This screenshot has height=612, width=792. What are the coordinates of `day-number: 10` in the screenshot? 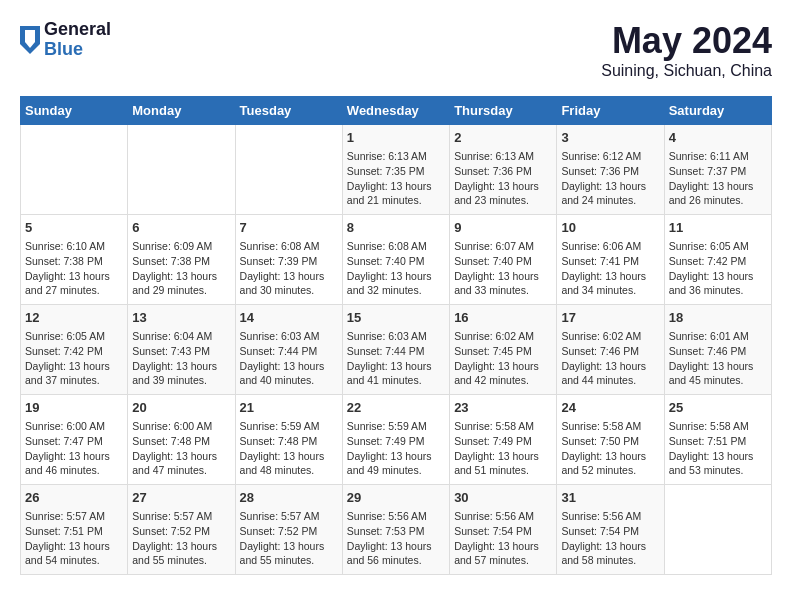 It's located at (610, 228).